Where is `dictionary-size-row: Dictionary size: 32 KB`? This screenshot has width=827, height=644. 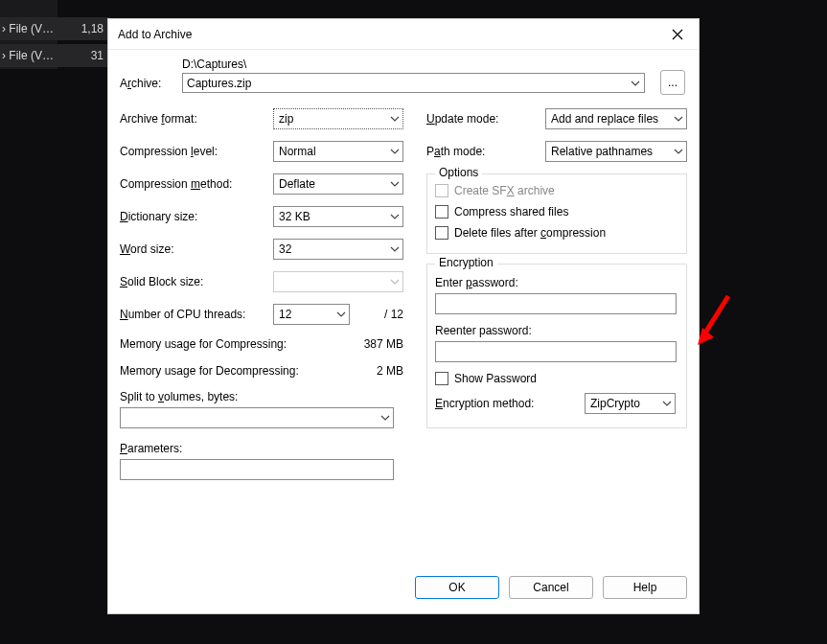
dictionary-size-row: Dictionary size: 32 KB is located at coordinates (262, 217).